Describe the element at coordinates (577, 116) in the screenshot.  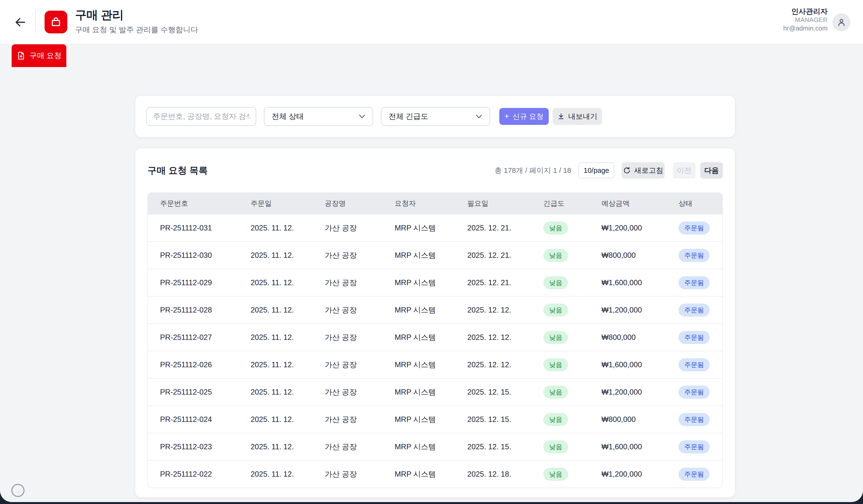
I see `export-button: 내보내기` at that location.